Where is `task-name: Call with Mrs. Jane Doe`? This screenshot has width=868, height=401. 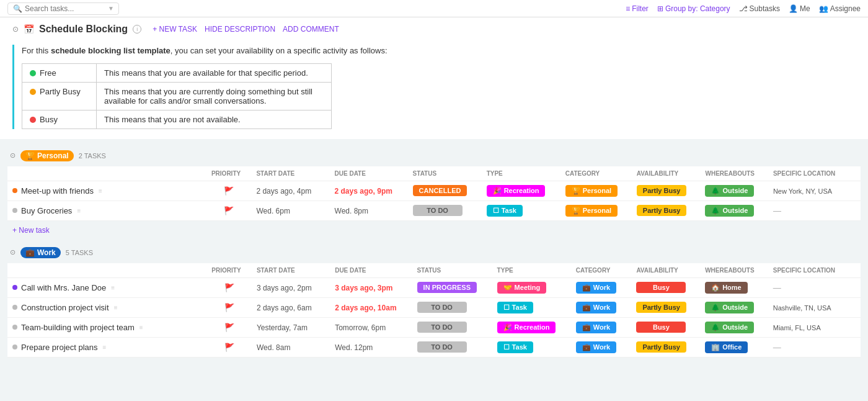 task-name: Call with Mrs. Jane Doe is located at coordinates (63, 288).